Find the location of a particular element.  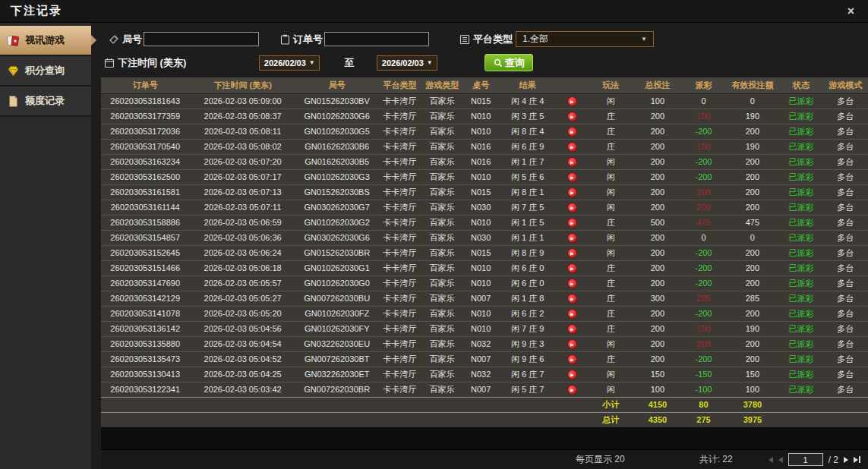

cell-table: N010 is located at coordinates (481, 177).